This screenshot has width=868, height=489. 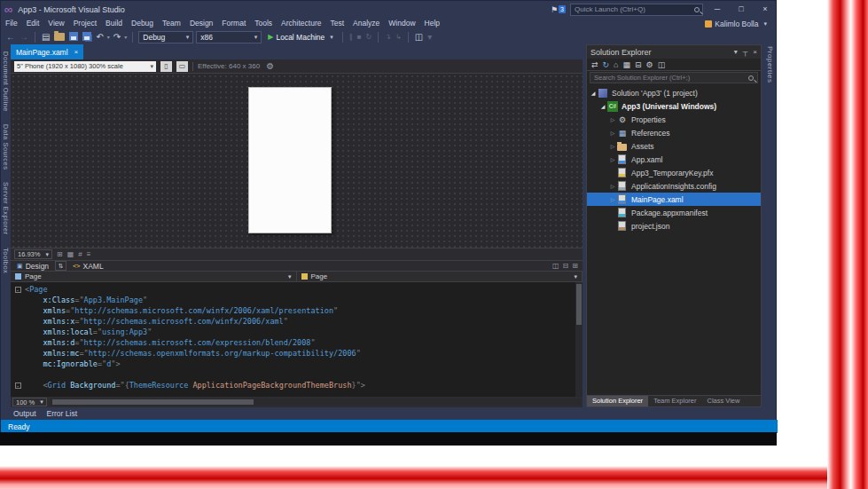 What do you see at coordinates (166, 37) in the screenshot?
I see `configuration-dropdown: Debug▾` at bounding box center [166, 37].